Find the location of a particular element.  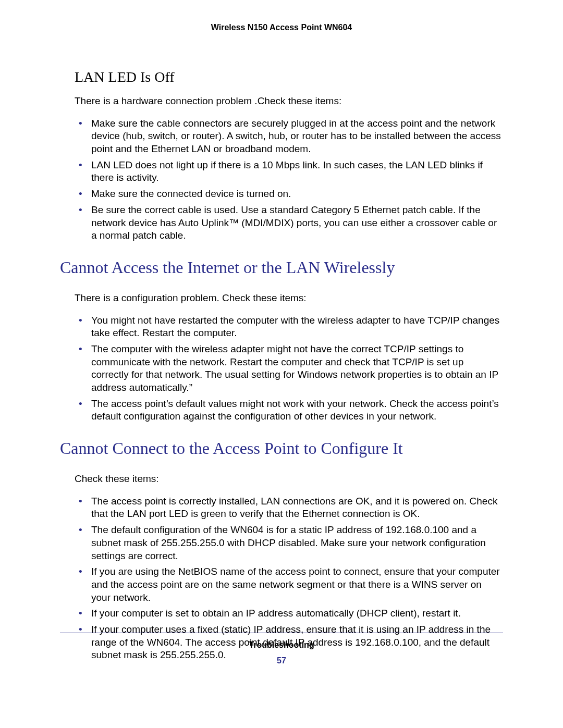

list-item: You might not have restarted the compute… is located at coordinates (289, 327).